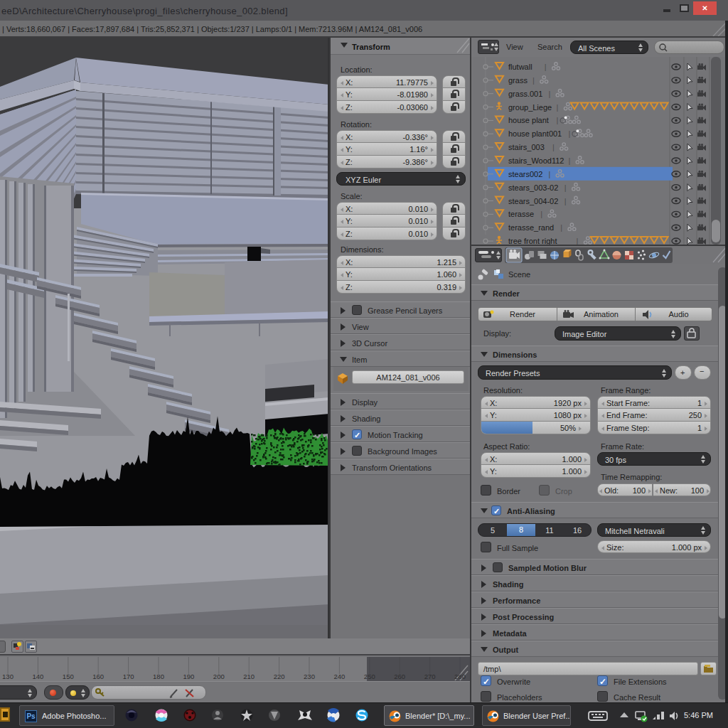 The height and width of the screenshot is (728, 728). What do you see at coordinates (532, 240) in the screenshot?
I see `svg-text: tree front right` at bounding box center [532, 240].